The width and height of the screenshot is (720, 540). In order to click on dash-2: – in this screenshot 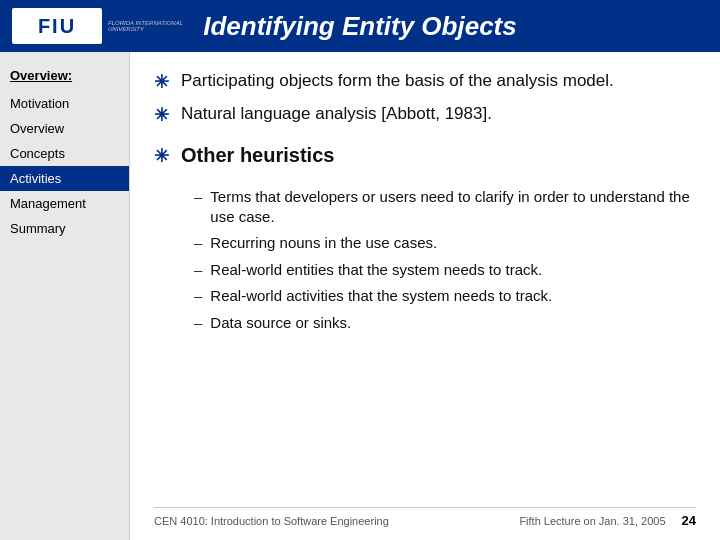, I will do `click(198, 270)`.